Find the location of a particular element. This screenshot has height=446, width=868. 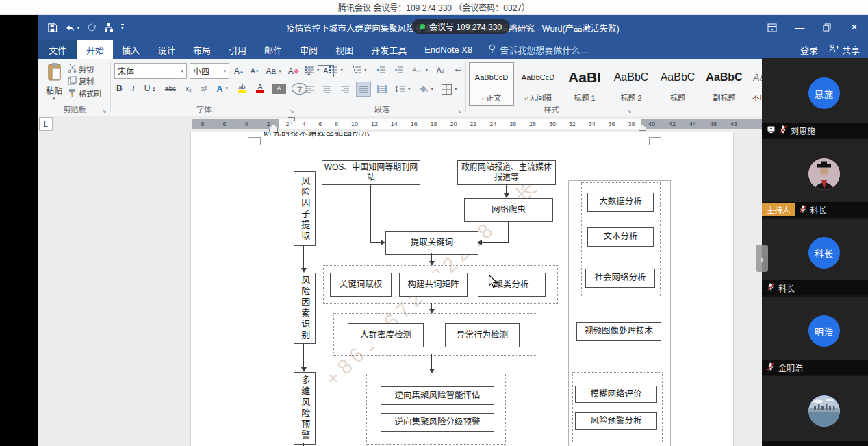

save-icon is located at coordinates (52, 27).